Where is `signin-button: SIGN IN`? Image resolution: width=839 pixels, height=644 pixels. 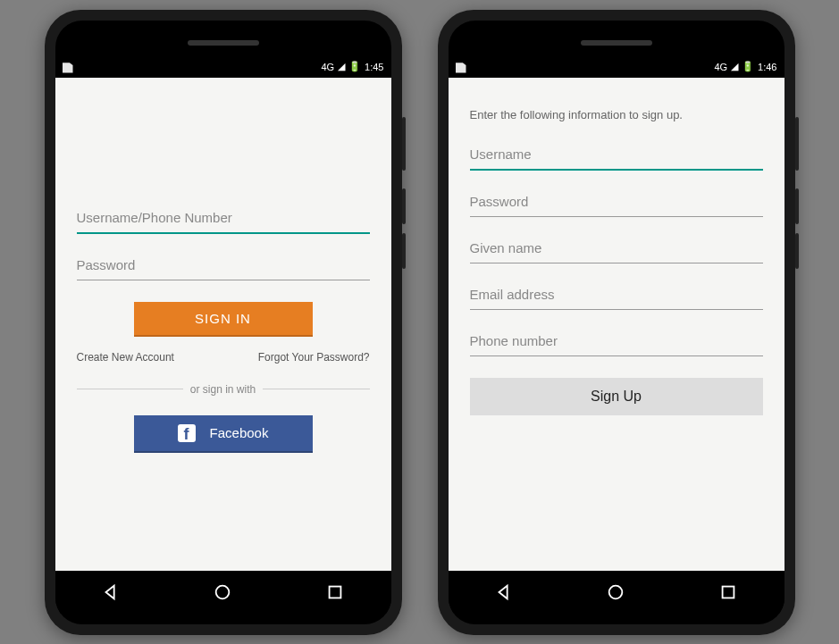 signin-button: SIGN IN is located at coordinates (223, 320).